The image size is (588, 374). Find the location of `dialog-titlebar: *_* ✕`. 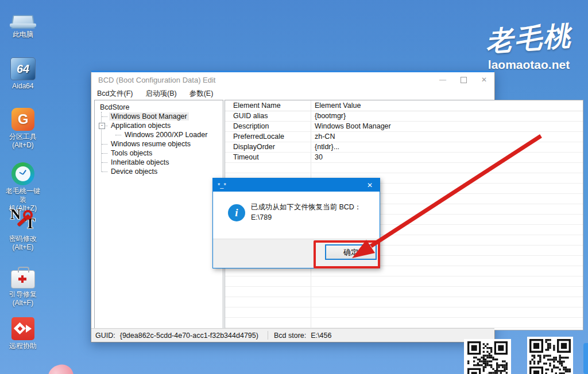

dialog-titlebar: *_* ✕ is located at coordinates (296, 185).